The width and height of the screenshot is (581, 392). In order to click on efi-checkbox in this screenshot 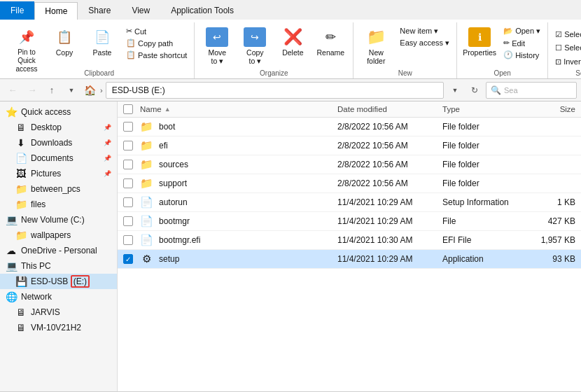, I will do `click(128, 146)`.